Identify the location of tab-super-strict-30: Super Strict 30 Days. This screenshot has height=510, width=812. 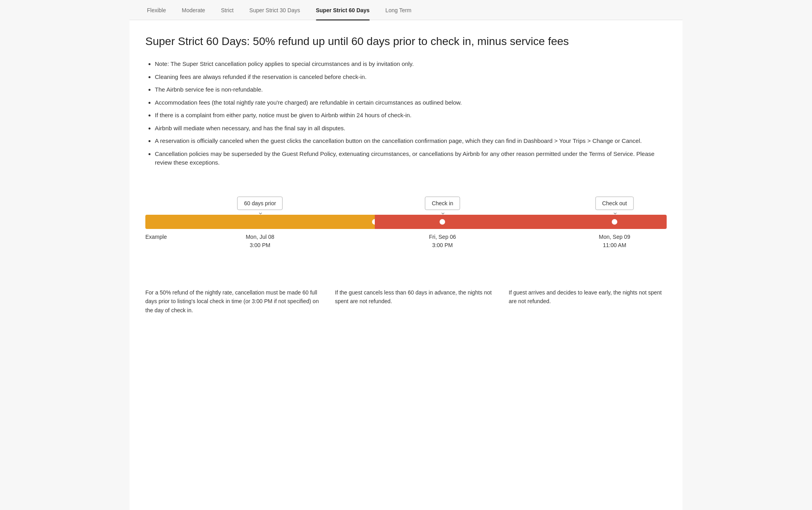
(274, 10).